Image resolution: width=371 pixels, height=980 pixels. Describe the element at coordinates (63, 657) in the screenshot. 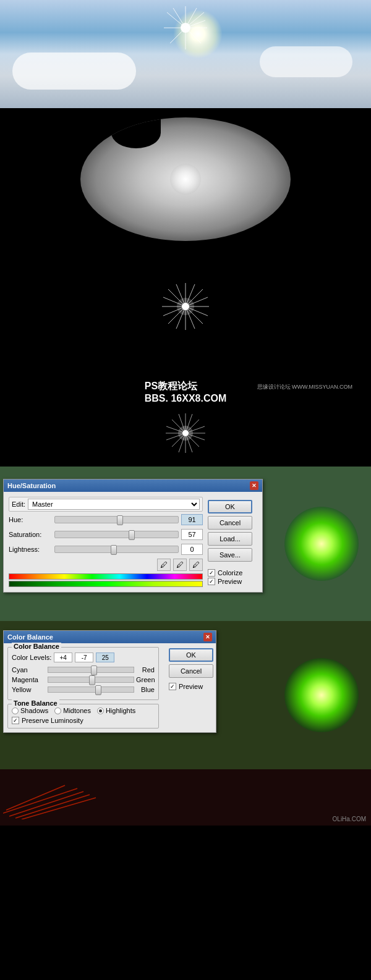

I see `colorbal-val1: +4` at that location.